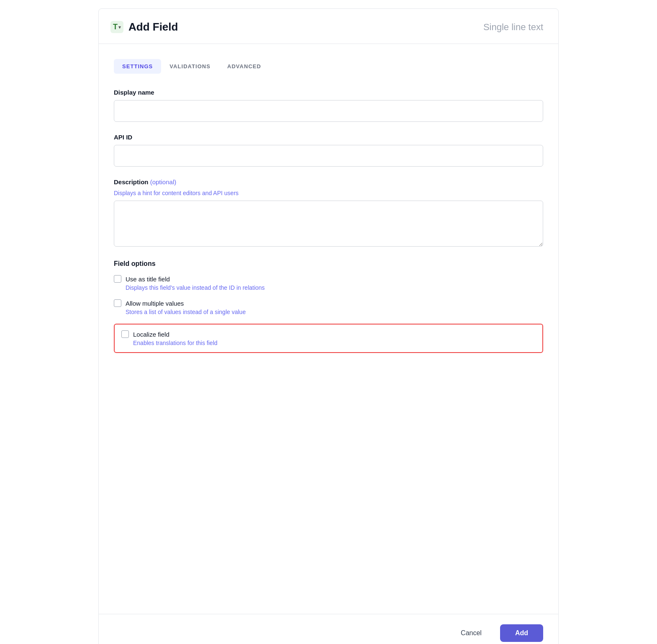 The image size is (657, 644). Describe the element at coordinates (328, 193) in the screenshot. I see `description-hint: Displays a hint for content editors and …` at that location.